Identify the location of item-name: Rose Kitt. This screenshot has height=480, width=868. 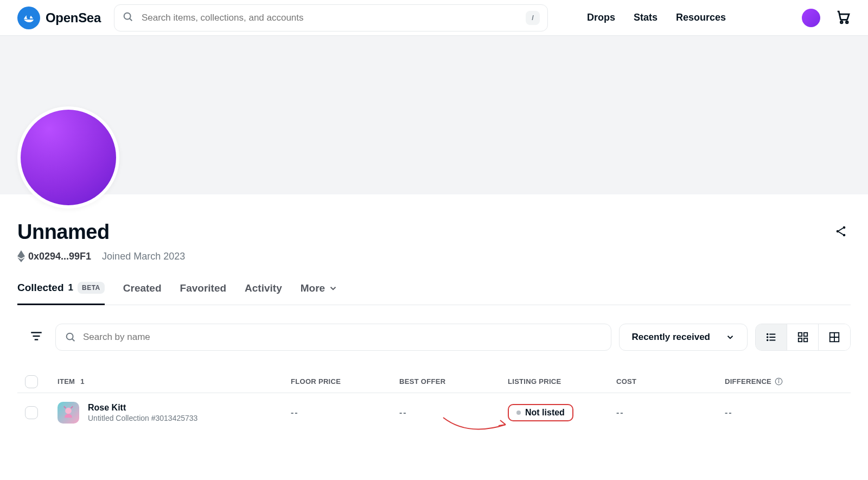
(143, 408).